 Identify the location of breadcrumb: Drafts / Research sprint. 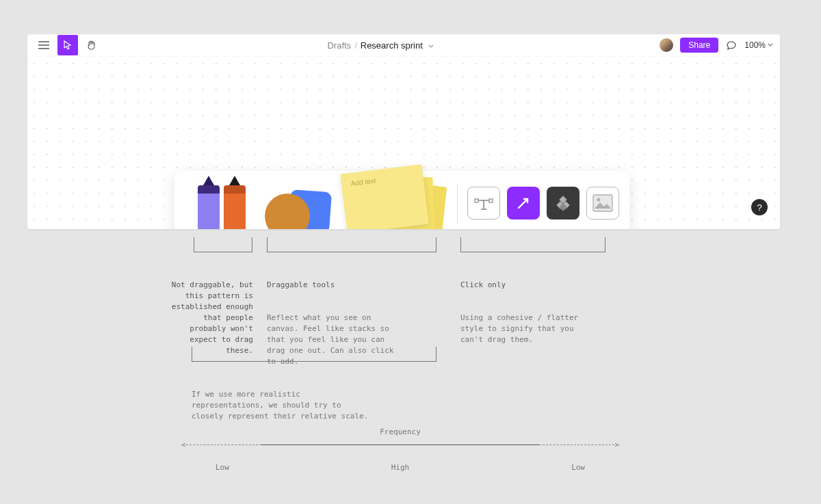
(380, 45).